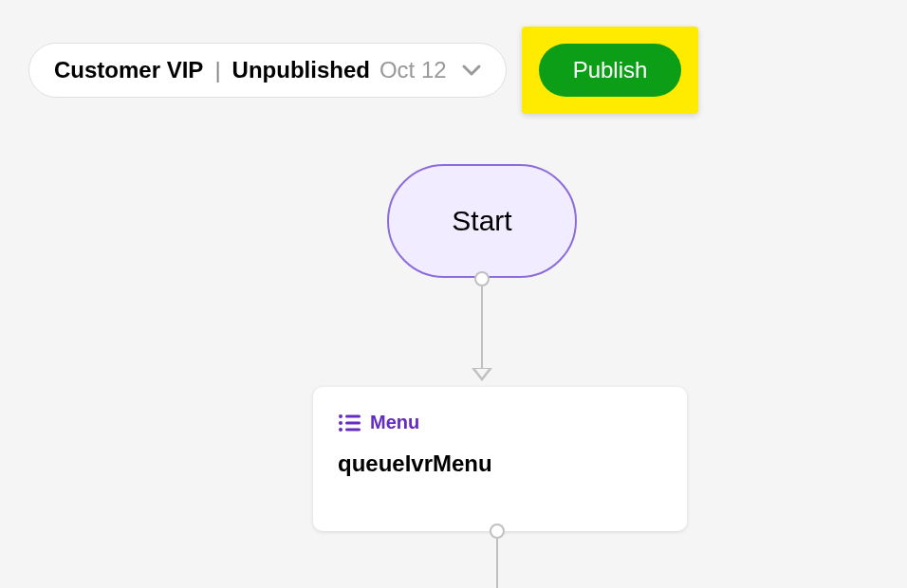 The height and width of the screenshot is (588, 907). I want to click on publish-highlight-frame: Publish, so click(611, 70).